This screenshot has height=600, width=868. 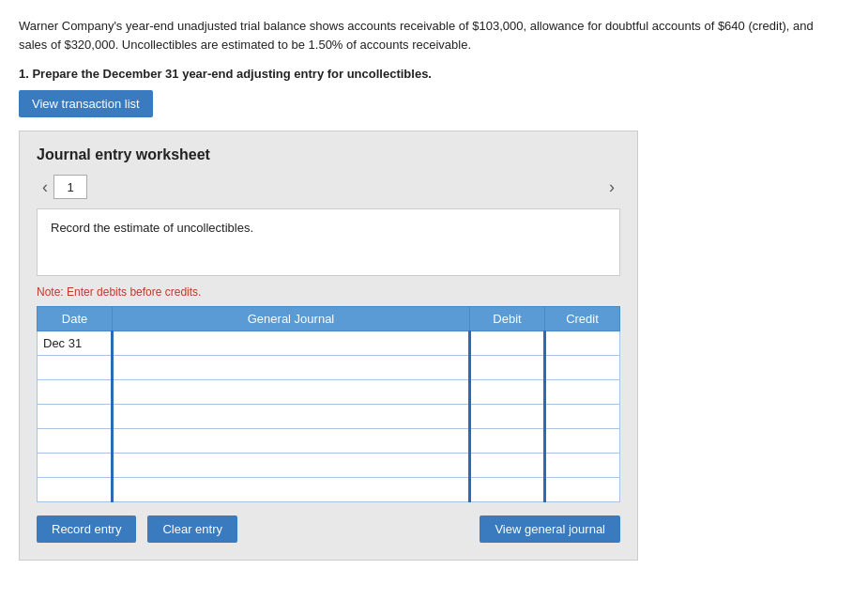 I want to click on header-credit: Credit, so click(x=583, y=319).